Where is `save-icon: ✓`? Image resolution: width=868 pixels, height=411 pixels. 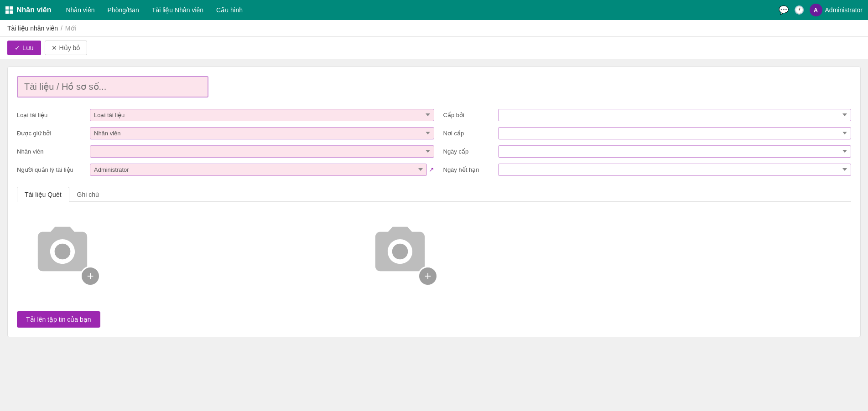
save-icon: ✓ is located at coordinates (17, 48).